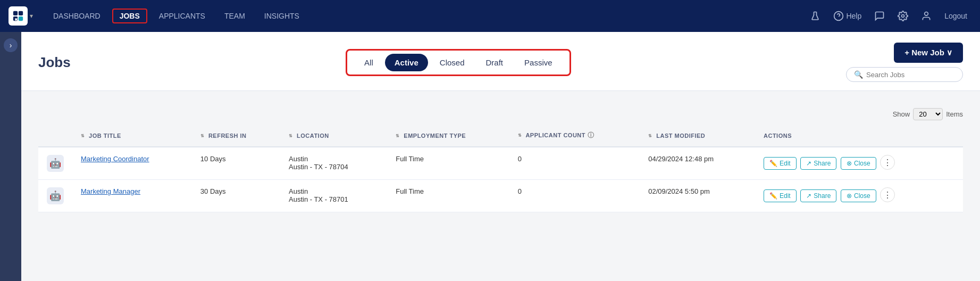  What do you see at coordinates (501, 62) in the screenshot?
I see `page-header-top: Jobs All Active Closed Draft Passive + N…` at bounding box center [501, 62].